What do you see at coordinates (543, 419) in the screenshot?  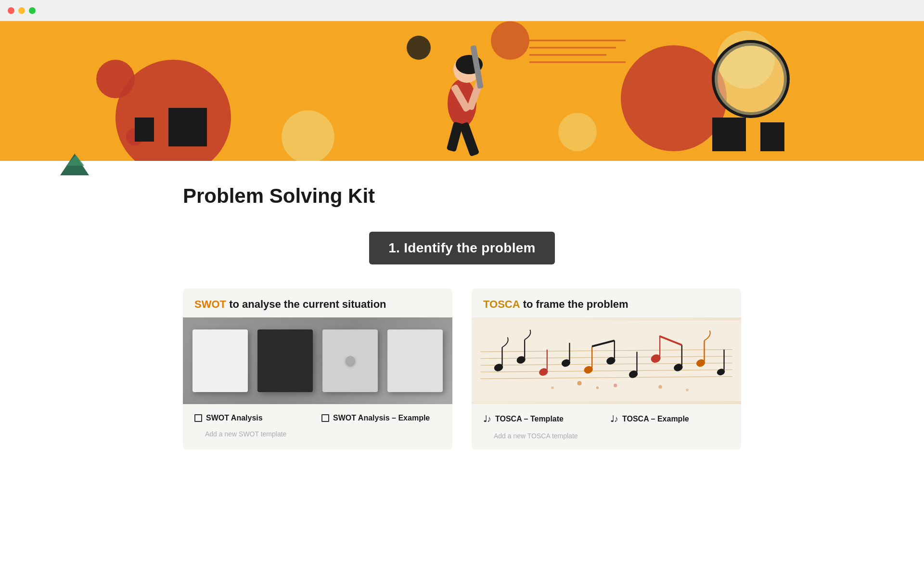 I see `tosca-template-title: ♩♪ TOSCA – Template` at bounding box center [543, 419].